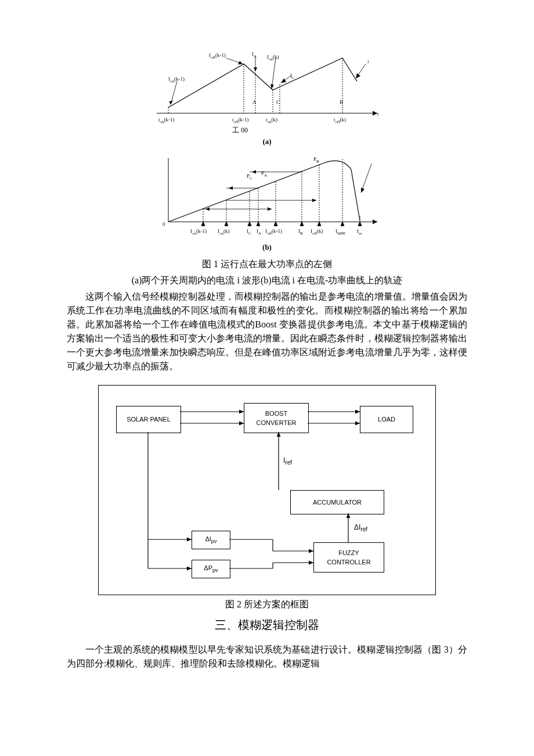 This screenshot has height=756, width=534. What do you see at coordinates (293, 77) in the screenshot?
I see `fig1a-ic: IC` at bounding box center [293, 77].